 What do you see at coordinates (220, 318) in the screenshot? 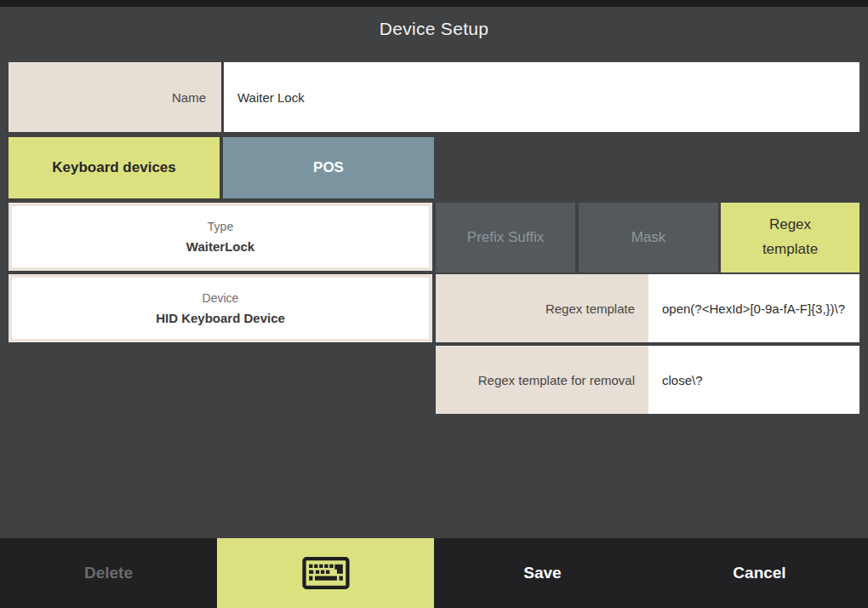
I see `device-value: HID Keyboard Device` at bounding box center [220, 318].